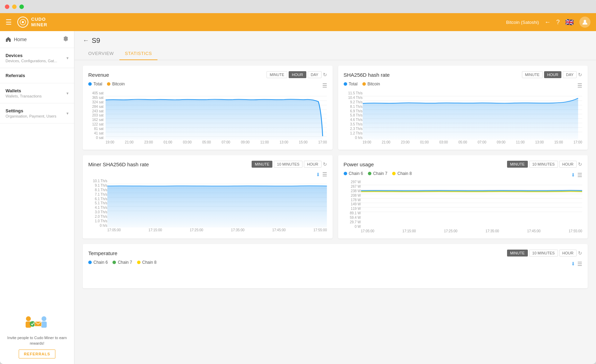 The height and width of the screenshot is (364, 596). What do you see at coordinates (352, 187) in the screenshot?
I see `y-label: 267 W` at bounding box center [352, 187].